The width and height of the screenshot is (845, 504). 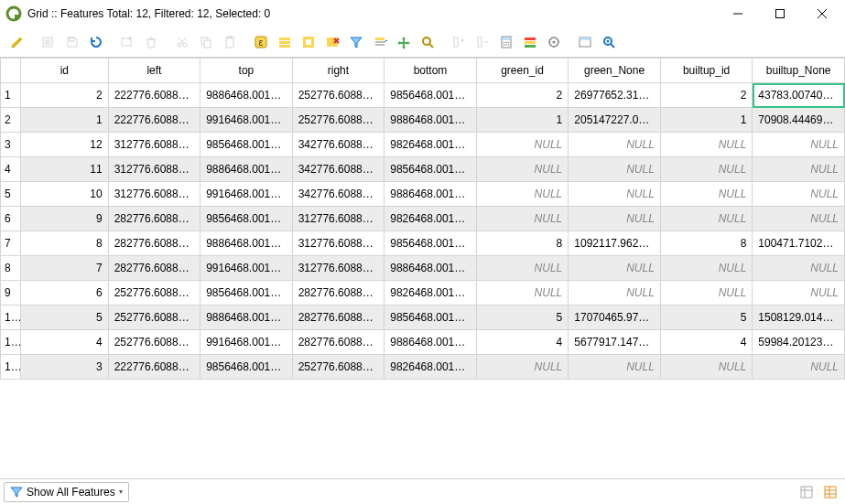 I want to click on table-row: 105252776.6088213...9886468.001403...282…, so click(x=423, y=318).